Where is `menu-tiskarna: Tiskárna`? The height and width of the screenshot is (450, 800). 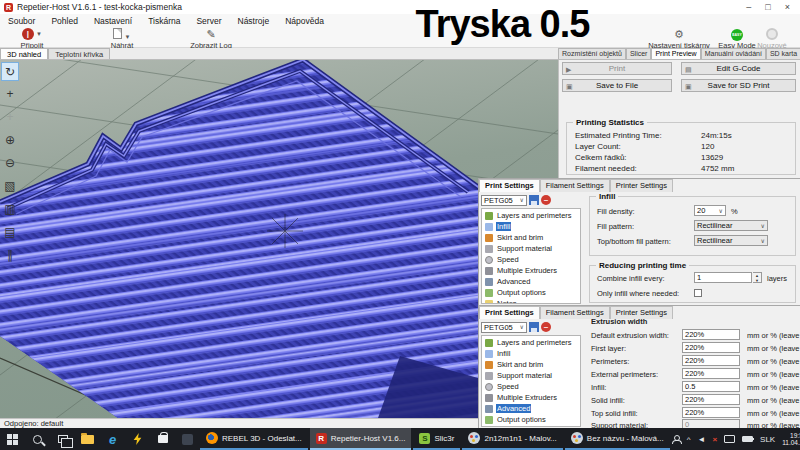
menu-tiskarna: Tiskárna is located at coordinates (164, 20).